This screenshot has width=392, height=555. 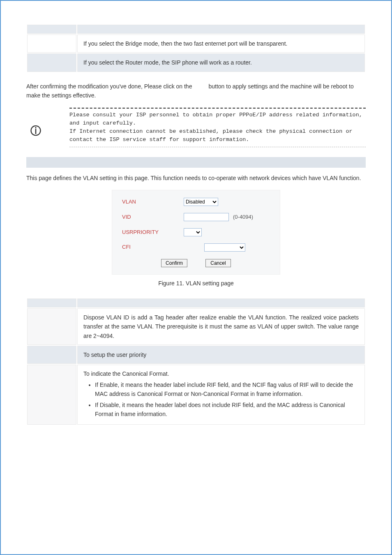 I want to click on usrpriority-select, so click(x=193, y=232).